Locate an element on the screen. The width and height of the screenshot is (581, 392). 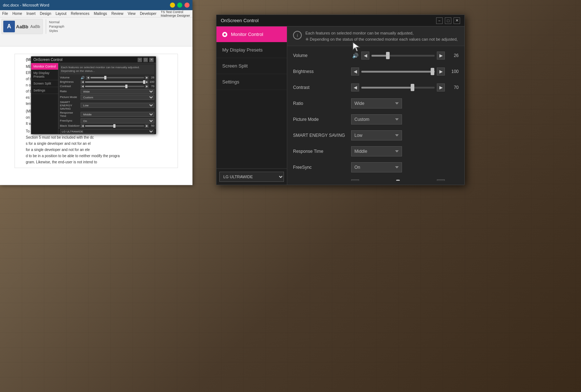
monitor-radio-icon is located at coordinates (225, 34).